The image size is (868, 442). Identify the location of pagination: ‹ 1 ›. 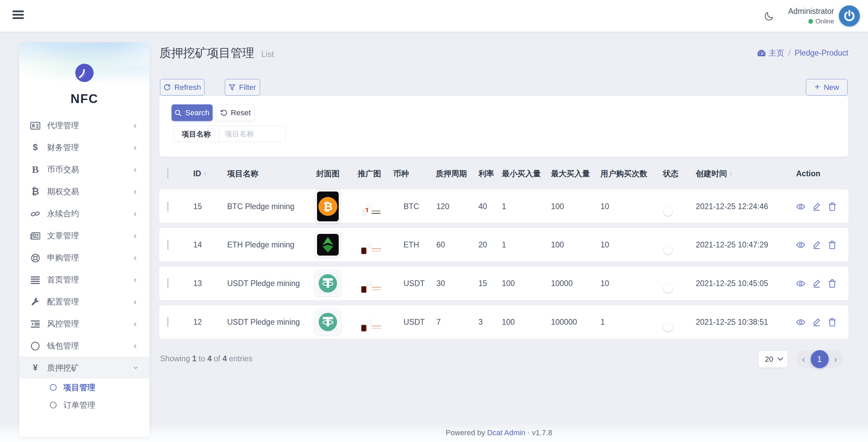
(820, 359).